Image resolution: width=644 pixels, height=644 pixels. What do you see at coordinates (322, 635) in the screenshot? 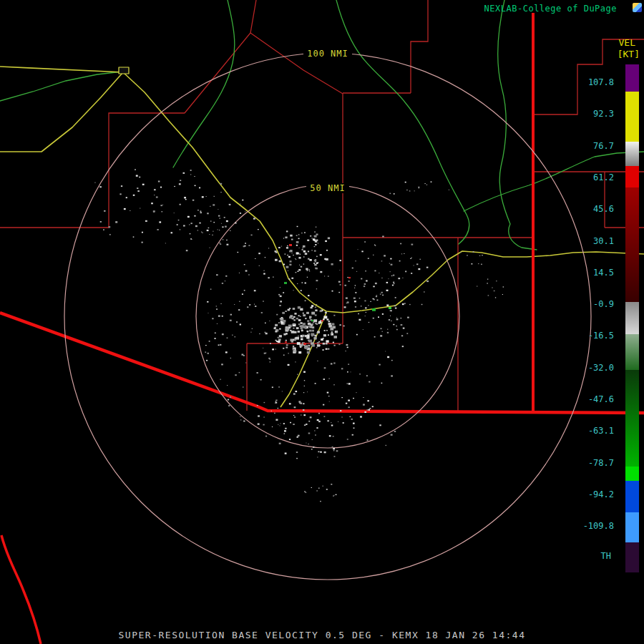
I see `product-status-text: SUPER-RESOLUTION BASE VELOCITY 0.5 DEG -…` at bounding box center [322, 635].